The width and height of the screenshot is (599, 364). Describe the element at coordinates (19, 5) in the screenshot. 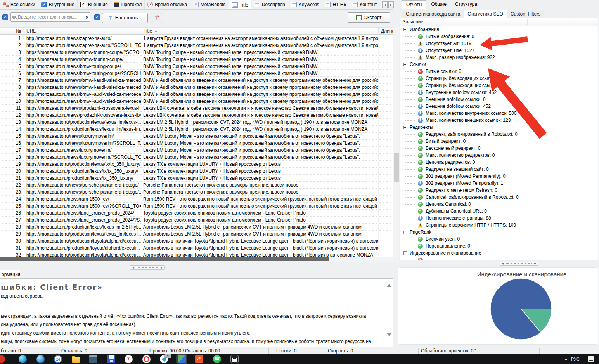

I see `tab-все-ссылки: Все ссылки` at that location.